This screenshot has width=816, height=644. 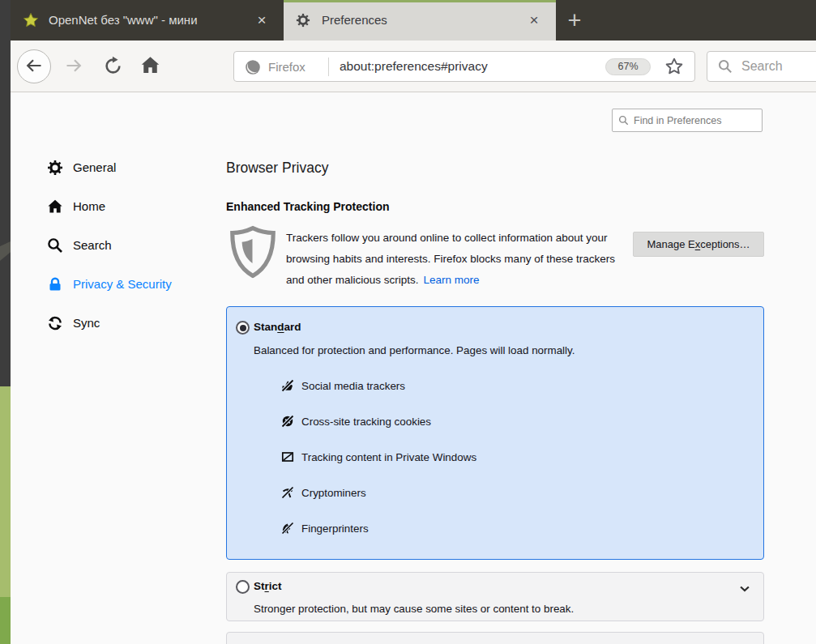 I want to click on tab-title-fade, so click(x=235, y=21).